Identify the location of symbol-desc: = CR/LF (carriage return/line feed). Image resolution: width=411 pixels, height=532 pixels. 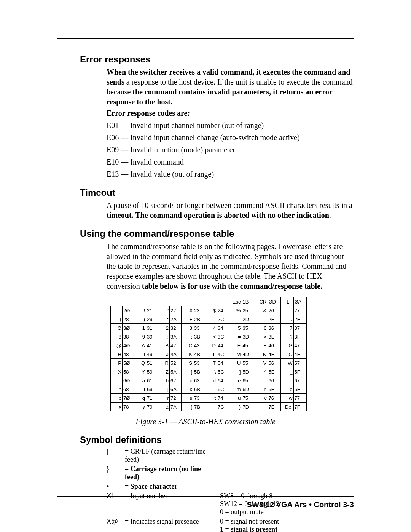
(170, 455).